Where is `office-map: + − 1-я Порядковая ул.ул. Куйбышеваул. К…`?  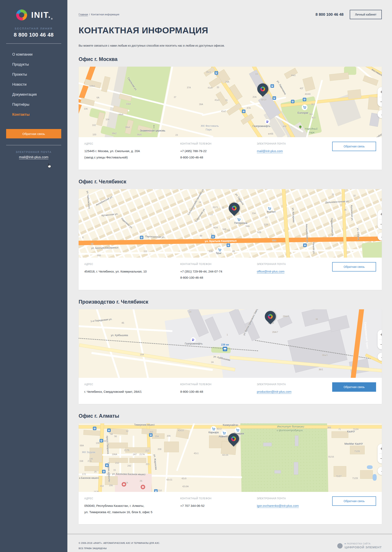 office-map: + − 1-я Порядковая ул.ул. Куйбышеваул. К… is located at coordinates (230, 344).